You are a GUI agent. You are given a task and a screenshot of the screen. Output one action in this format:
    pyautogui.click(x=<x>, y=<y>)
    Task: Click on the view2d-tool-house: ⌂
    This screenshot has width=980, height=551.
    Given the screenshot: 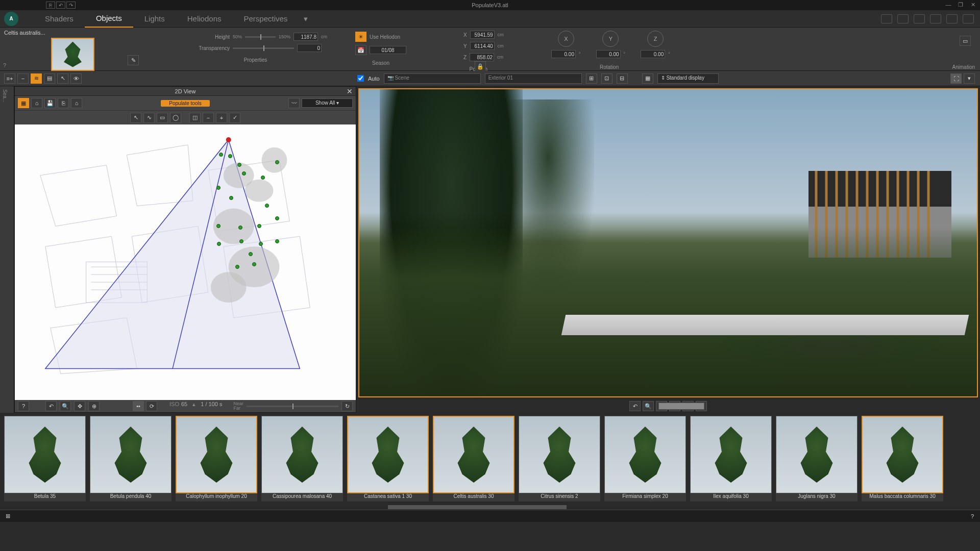 What is the action you would take?
    pyautogui.click(x=77, y=103)
    